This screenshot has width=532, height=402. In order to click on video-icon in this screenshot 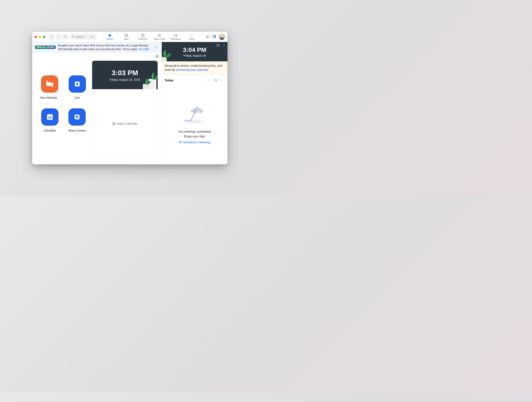, I will do `click(176, 36)`.